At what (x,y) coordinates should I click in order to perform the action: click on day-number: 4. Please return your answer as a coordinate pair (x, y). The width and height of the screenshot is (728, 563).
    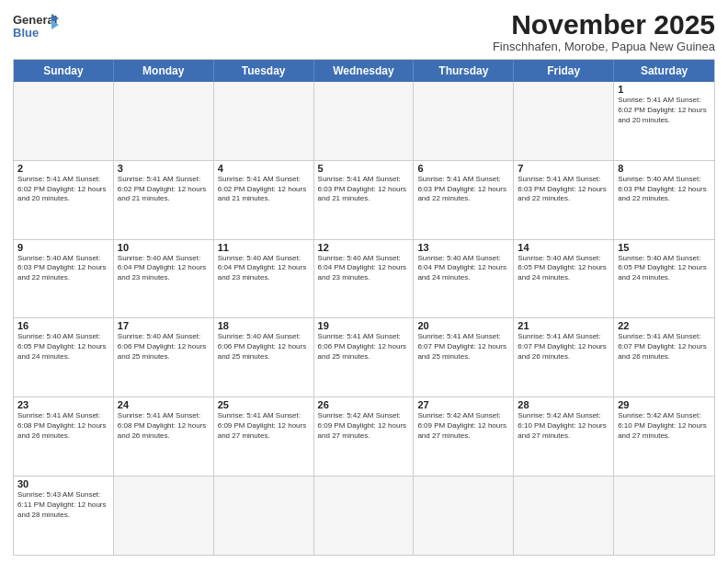
    Looking at the image, I should click on (264, 168).